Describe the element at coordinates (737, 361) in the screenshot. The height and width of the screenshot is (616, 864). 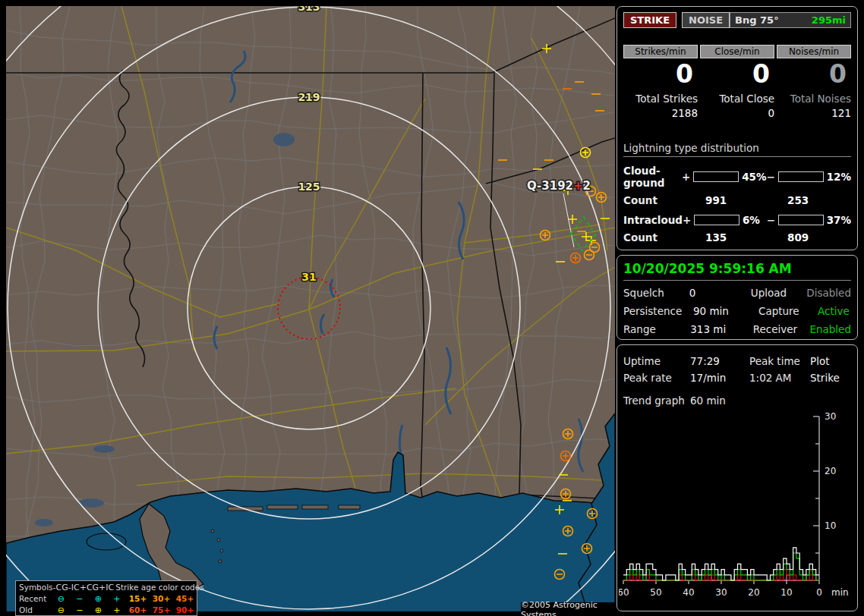
I see `stats-row: Uptime 77:29 Peak time Plot` at that location.